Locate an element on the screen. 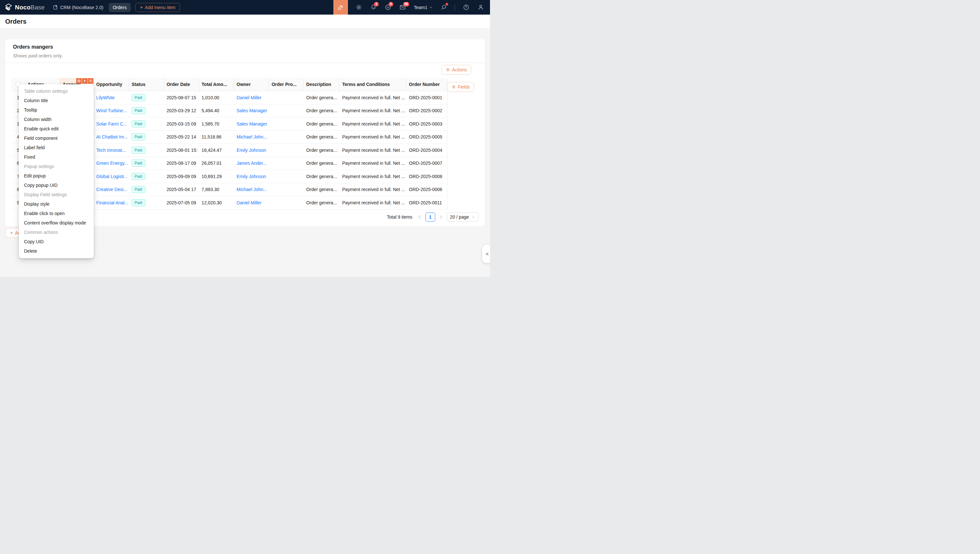  cell-order-number: ORD-2025-0008 is located at coordinates (427, 177).